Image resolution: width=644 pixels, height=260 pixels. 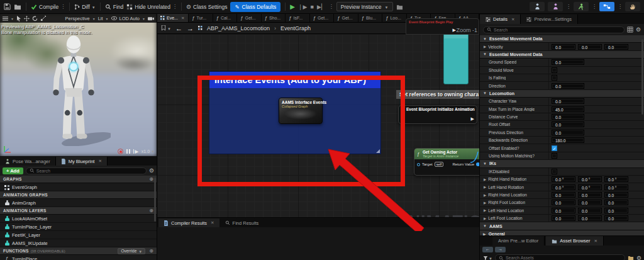 I want to click on graph-tab: ƒ Loo..., so click(x=395, y=18).